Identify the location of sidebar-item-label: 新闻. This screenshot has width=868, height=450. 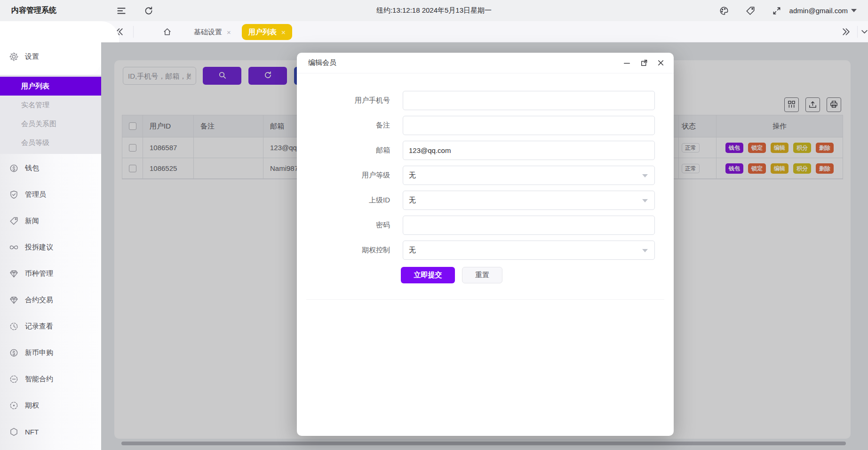
(32, 221).